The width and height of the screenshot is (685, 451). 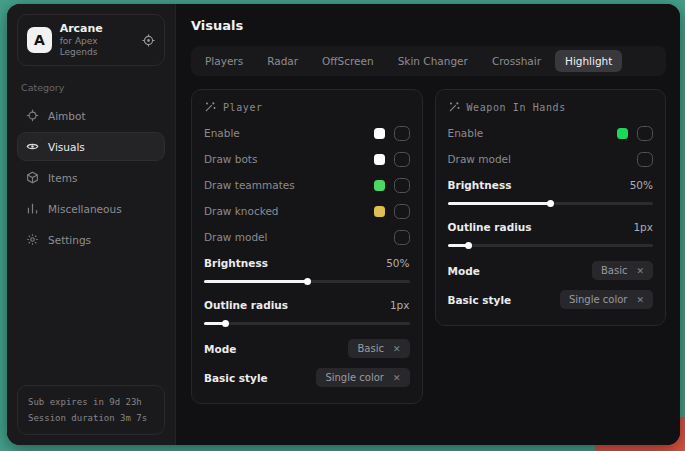 What do you see at coordinates (516, 108) in the screenshot?
I see `panel-title: Weapon In Hands` at bounding box center [516, 108].